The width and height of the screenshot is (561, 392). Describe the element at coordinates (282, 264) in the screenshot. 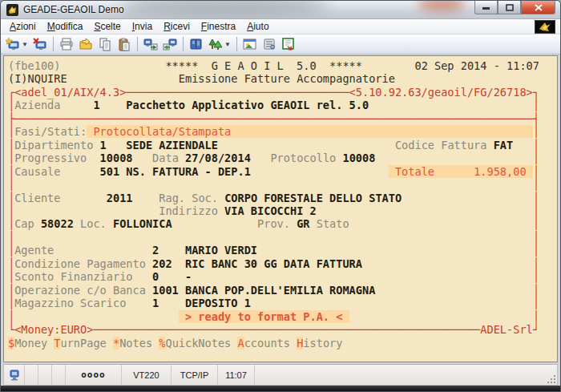

I see `terminal-row: │Condizione Pagamento 202 RIC BANC 30 GG…` at that location.